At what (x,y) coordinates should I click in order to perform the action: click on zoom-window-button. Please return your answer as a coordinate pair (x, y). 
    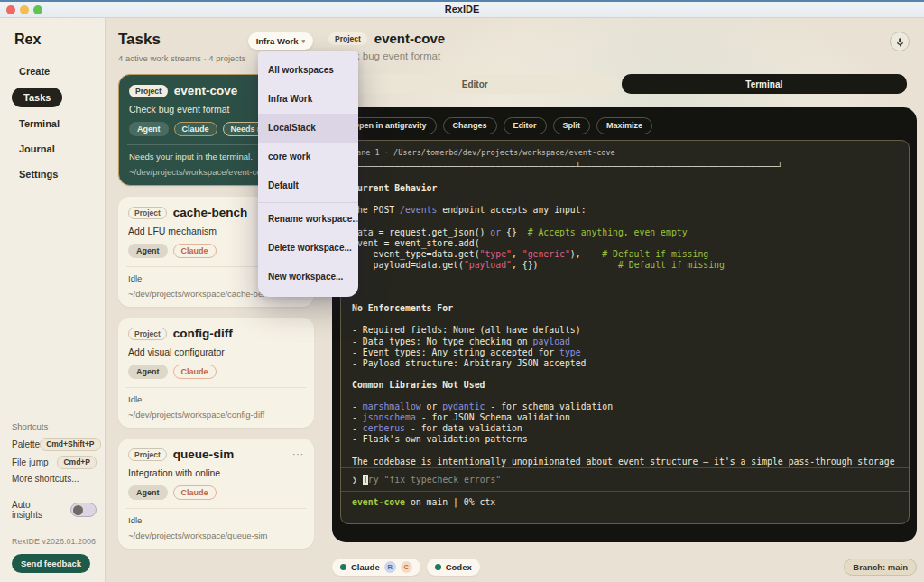
    Looking at the image, I should click on (38, 10).